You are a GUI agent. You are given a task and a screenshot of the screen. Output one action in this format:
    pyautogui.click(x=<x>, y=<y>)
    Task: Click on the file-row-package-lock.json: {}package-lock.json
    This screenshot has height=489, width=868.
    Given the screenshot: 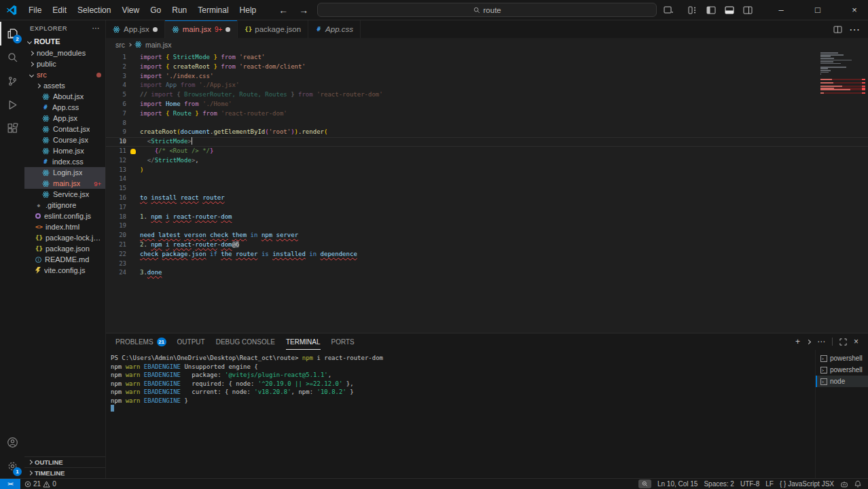 What is the action you would take?
    pyautogui.click(x=65, y=238)
    